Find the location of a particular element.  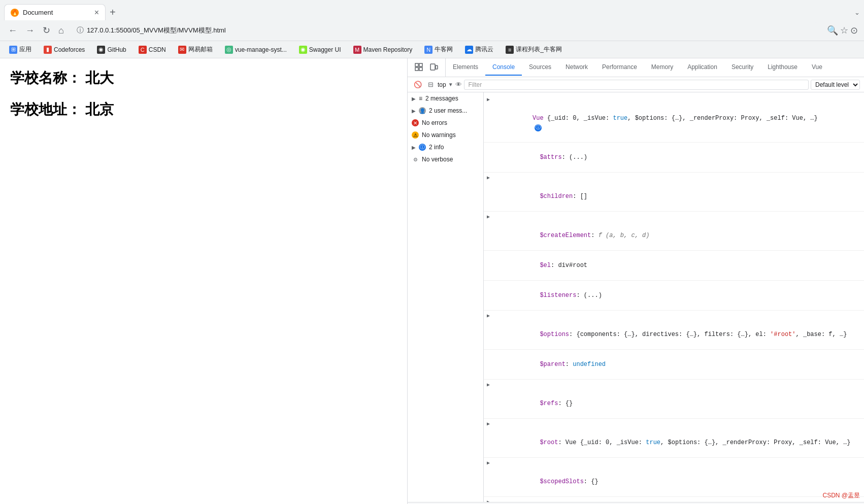

school-addr-label: 学校地址： is located at coordinates (46, 110).